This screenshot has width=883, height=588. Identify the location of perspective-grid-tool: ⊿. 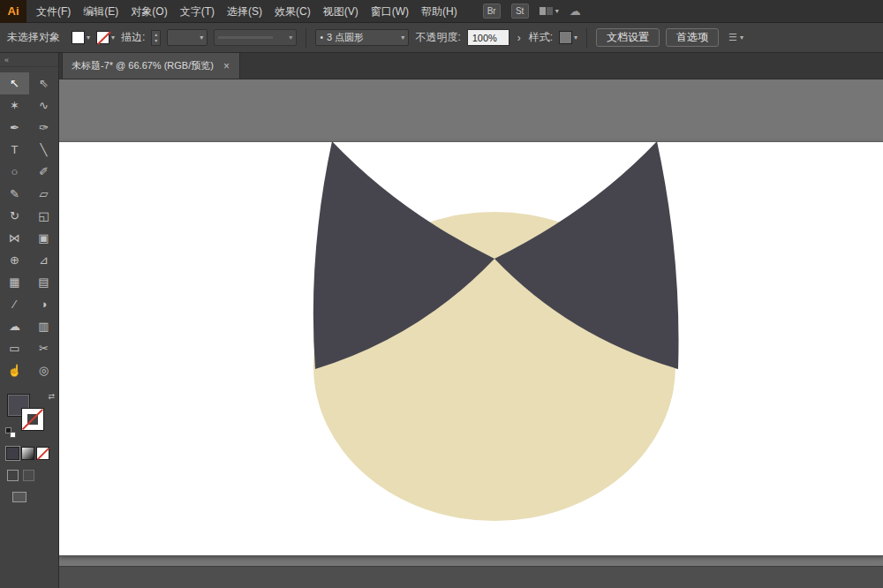
(44, 260).